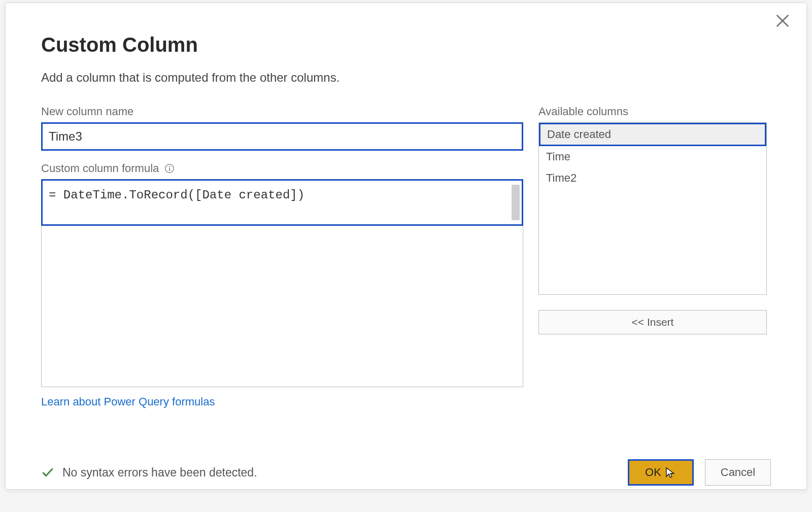 This screenshot has height=512, width=812. I want to click on dialog-subtitle: Add a column that is computed from the o…, so click(406, 78).